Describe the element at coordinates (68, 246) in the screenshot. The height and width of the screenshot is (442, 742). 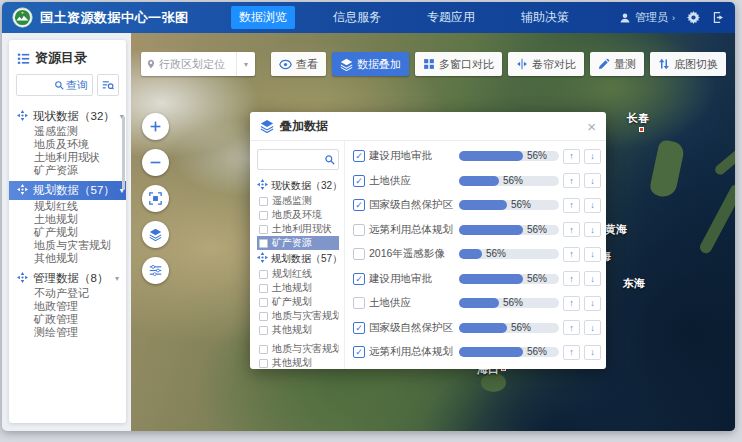
I see `sidebar-item-2-4: 地质与灾害规划` at that location.